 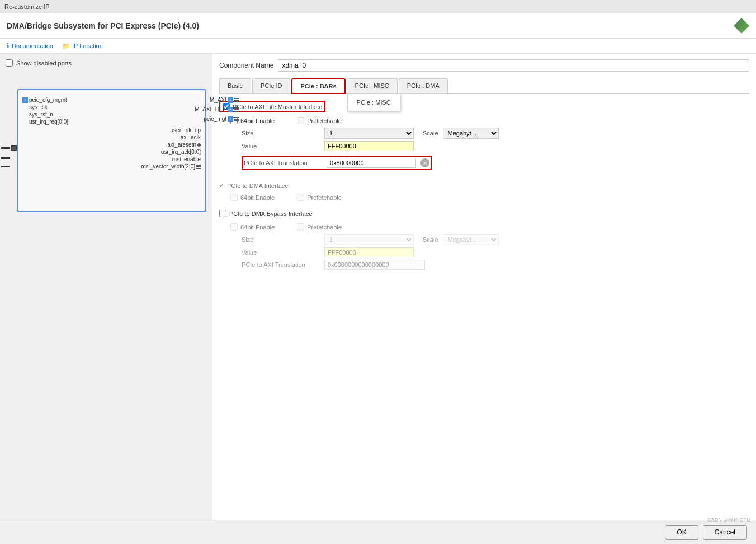 I want to click on pcie-mgt-plus: +, so click(x=230, y=119).